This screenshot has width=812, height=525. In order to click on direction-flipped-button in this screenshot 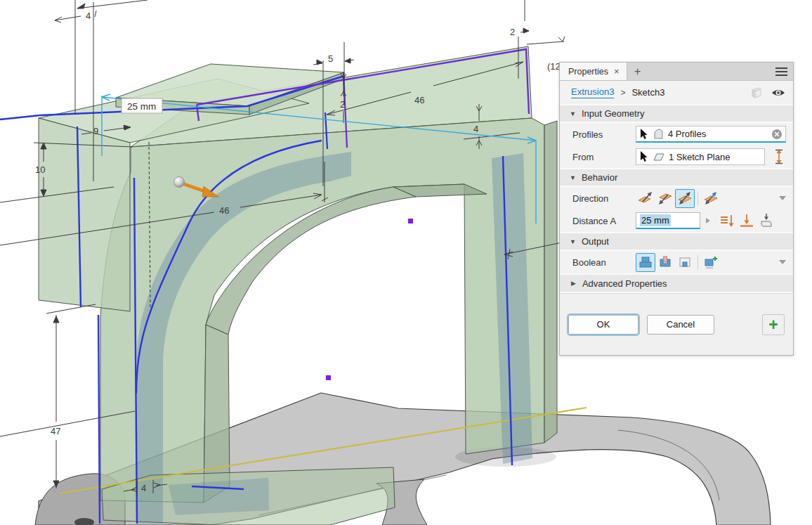, I will do `click(665, 198)`.